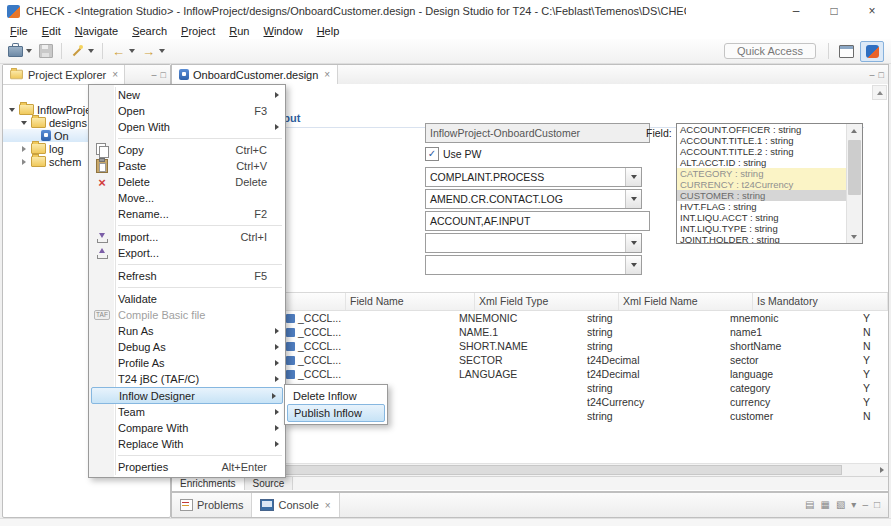 This screenshot has width=891, height=526. I want to click on menu-item-move: Move..., so click(187, 198).